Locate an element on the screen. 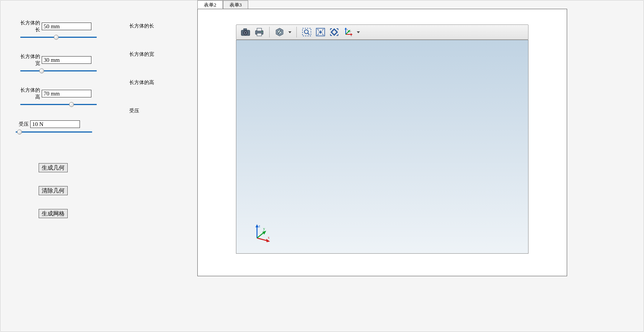  axis-z-label: z is located at coordinates (259, 226).